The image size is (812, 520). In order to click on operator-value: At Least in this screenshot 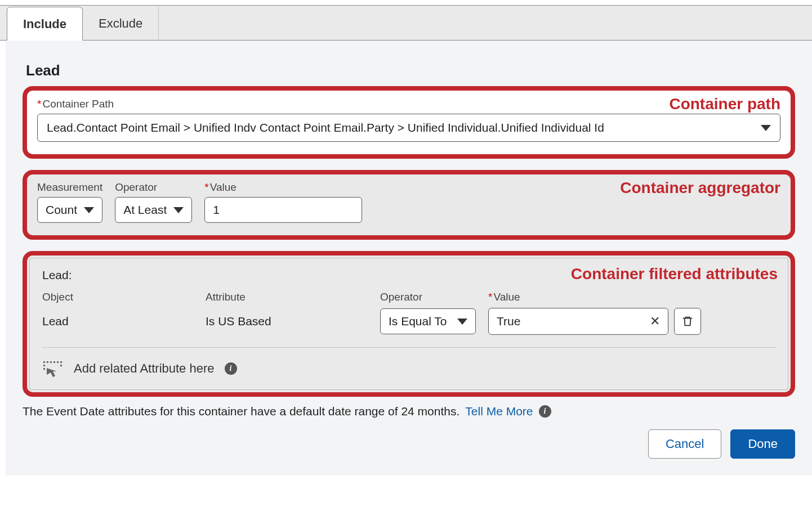, I will do `click(145, 210)`.